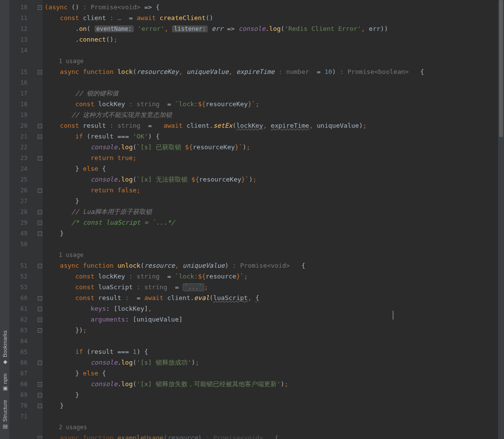 Image resolution: width=504 pixels, height=439 pixels. Describe the element at coordinates (23, 309) in the screenshot. I see `line-number: 61` at that location.